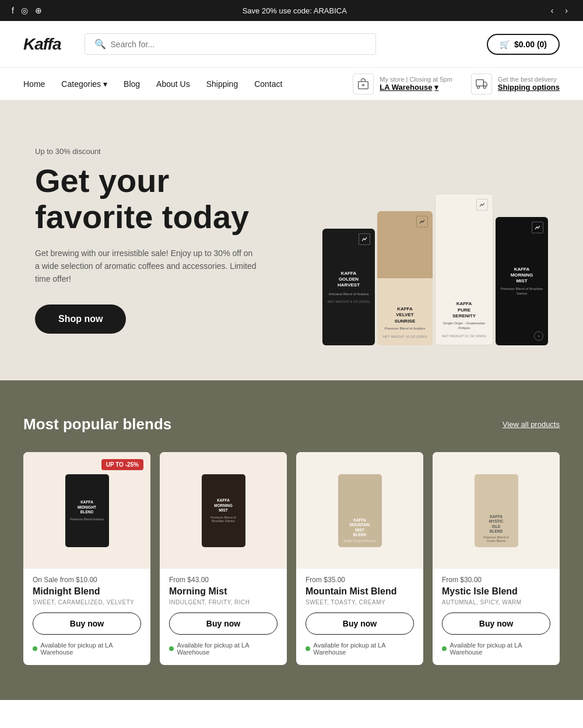 This screenshot has width=583, height=728. I want to click on product-info: From $35.00 Mountain Mist Blend SWEET, T…, so click(360, 590).